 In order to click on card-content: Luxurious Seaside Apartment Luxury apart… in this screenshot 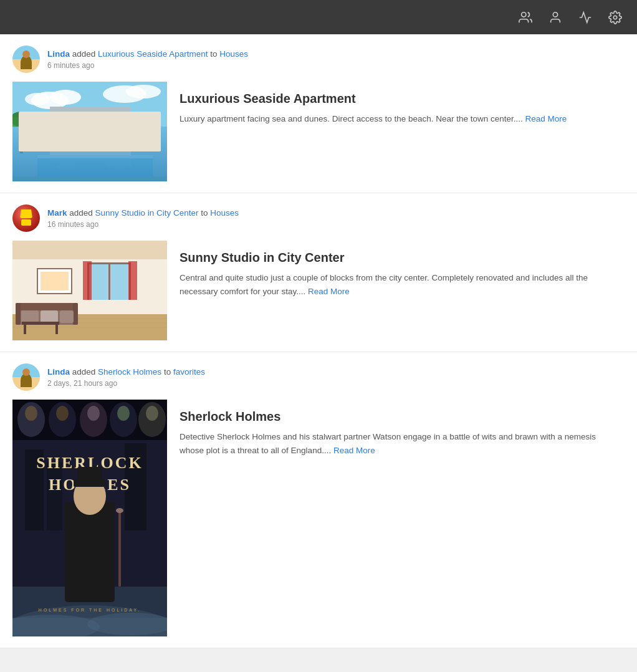, I will do `click(318, 132)`.